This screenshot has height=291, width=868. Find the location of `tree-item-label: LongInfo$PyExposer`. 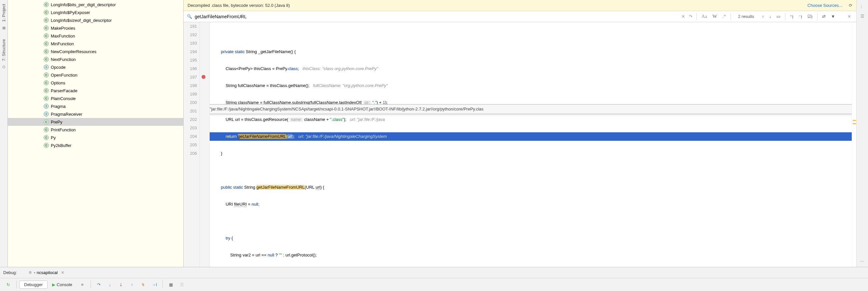

tree-item-label: LongInfo$PyExposer is located at coordinates (71, 12).